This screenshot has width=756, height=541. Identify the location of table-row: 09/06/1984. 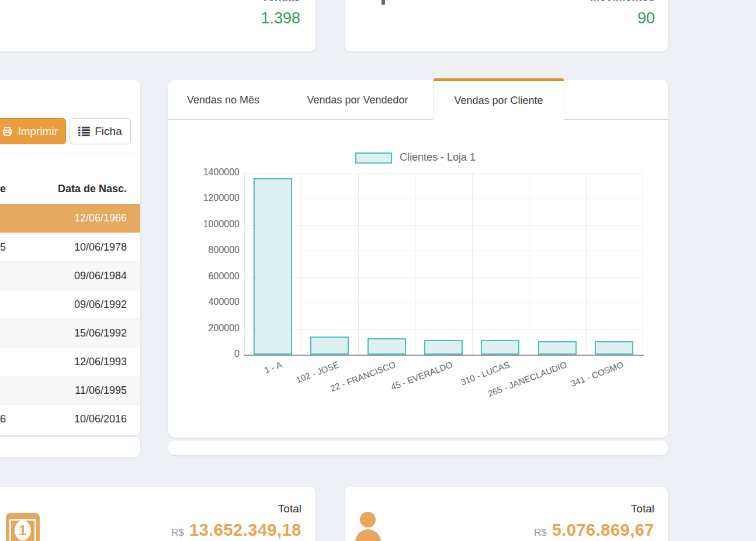
(70, 276).